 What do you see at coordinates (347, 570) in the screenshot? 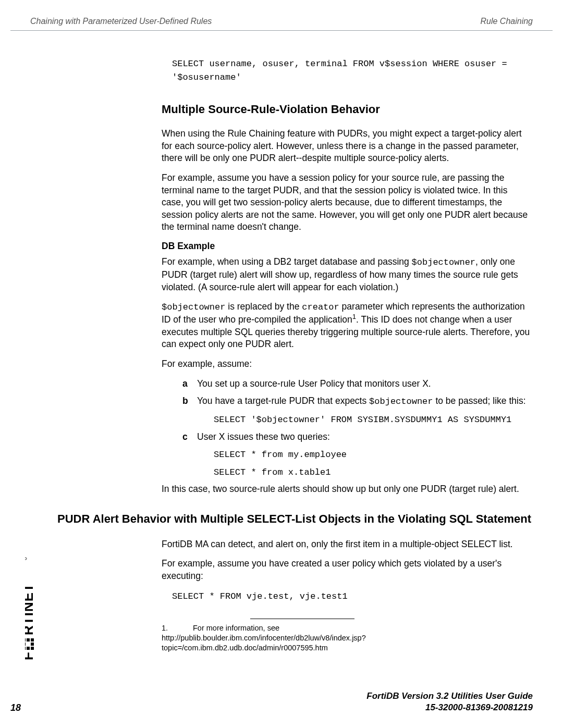
I see `paragraph: For example, assume you have created a u…` at bounding box center [347, 570].